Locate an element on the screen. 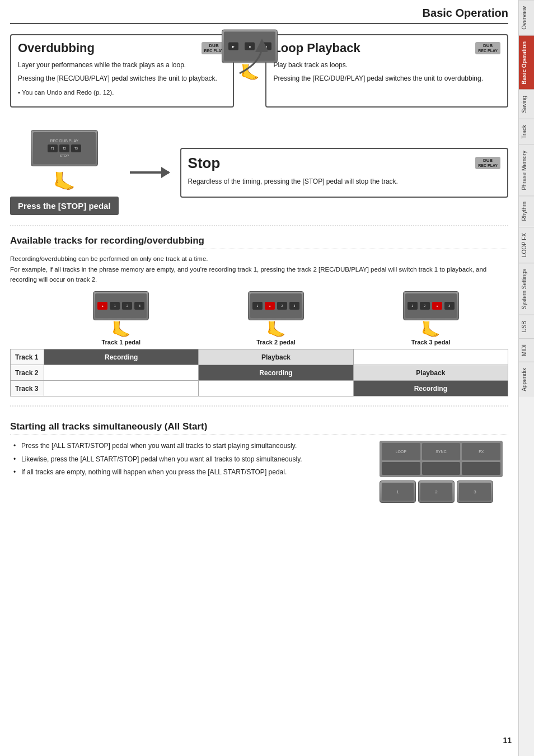 Image resolution: width=534 pixels, height=756 pixels. track1-pedal-col: ● 1 2 3 🦶 Track 1 pedal is located at coordinates (121, 318).